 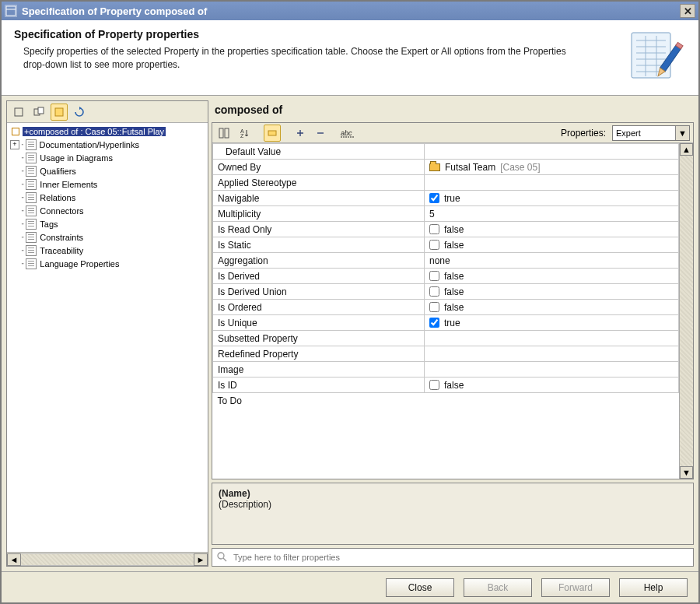 I want to click on close-icon: ✕, so click(x=688, y=11).